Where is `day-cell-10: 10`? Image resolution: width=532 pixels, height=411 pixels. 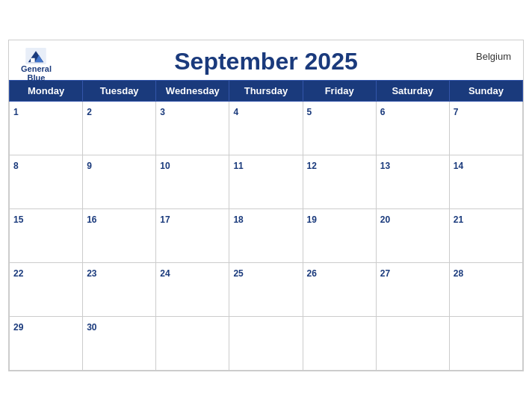
day-cell-10: 10 is located at coordinates (193, 182).